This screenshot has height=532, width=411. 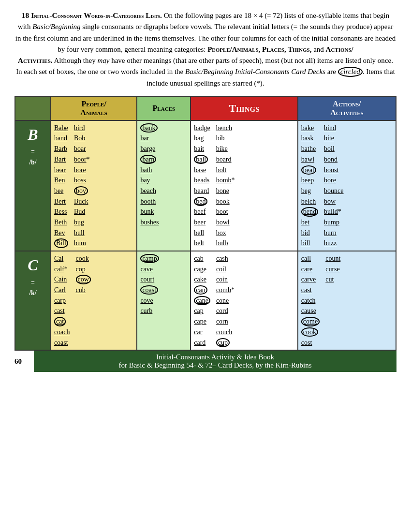 I want to click on word-cake: cake, so click(x=202, y=280).